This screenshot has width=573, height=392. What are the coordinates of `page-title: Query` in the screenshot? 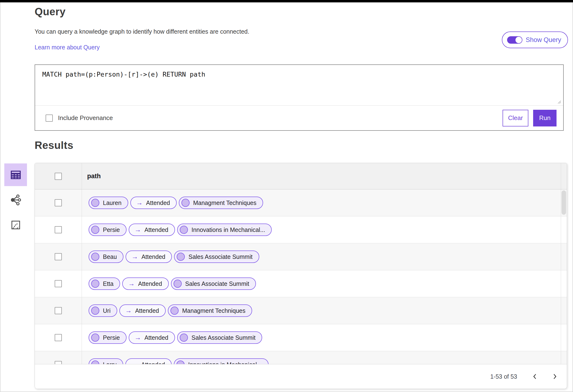 It's located at (50, 12).